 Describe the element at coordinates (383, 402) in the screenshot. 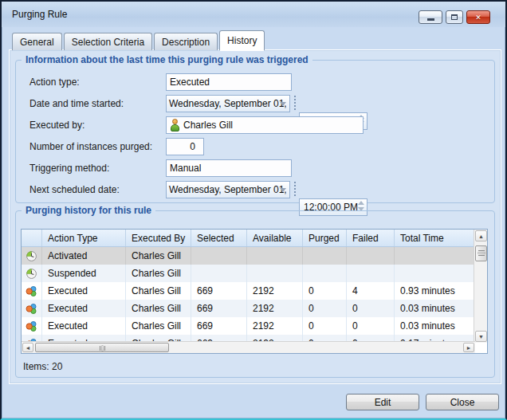

I see `edit-button: Edit` at that location.